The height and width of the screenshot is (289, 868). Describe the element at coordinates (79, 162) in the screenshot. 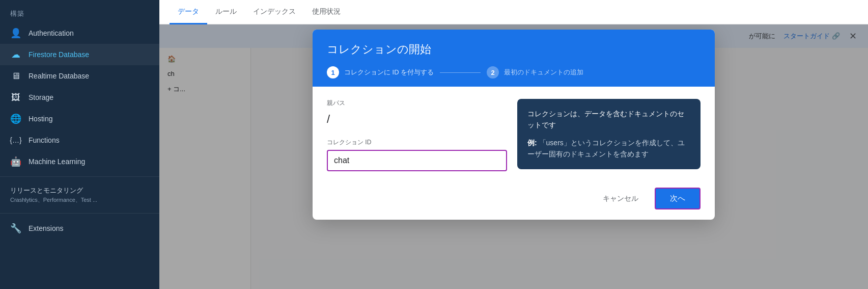

I see `sidebar-item-ml: 🤖 Machine Learning` at that location.